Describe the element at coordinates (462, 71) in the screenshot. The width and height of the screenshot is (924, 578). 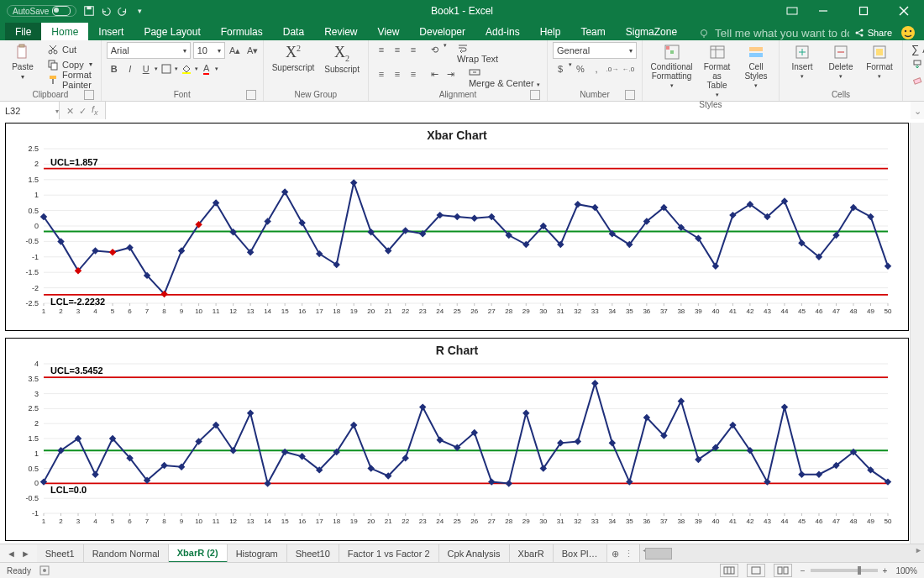
I see `ribbon: Paste▾ Cut Copy ▾ Format Painter Clipboa…` at that location.